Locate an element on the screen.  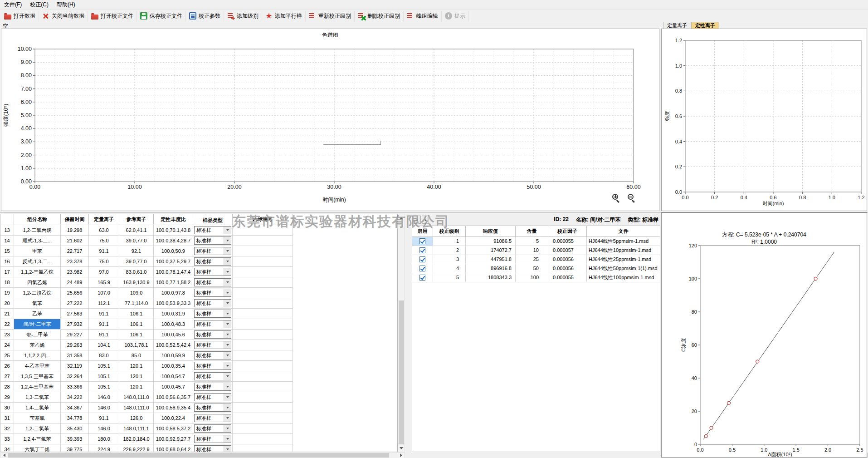
scroll-down-icon is located at coordinates (401, 448).